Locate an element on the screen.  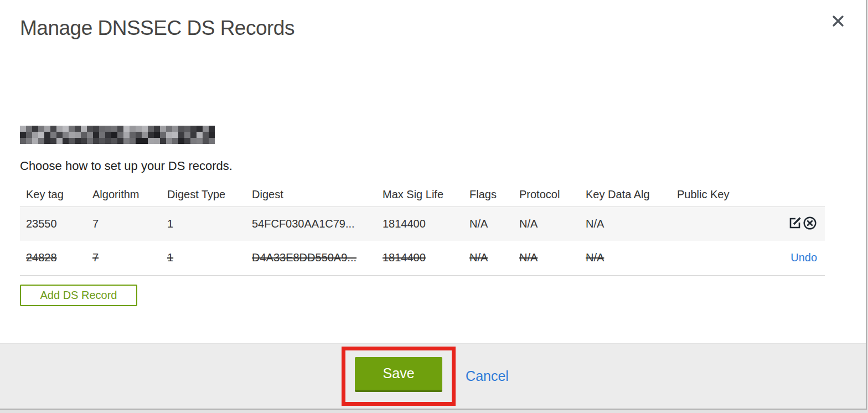
instruction-text: Choose how to set up your DS records. is located at coordinates (433, 166).